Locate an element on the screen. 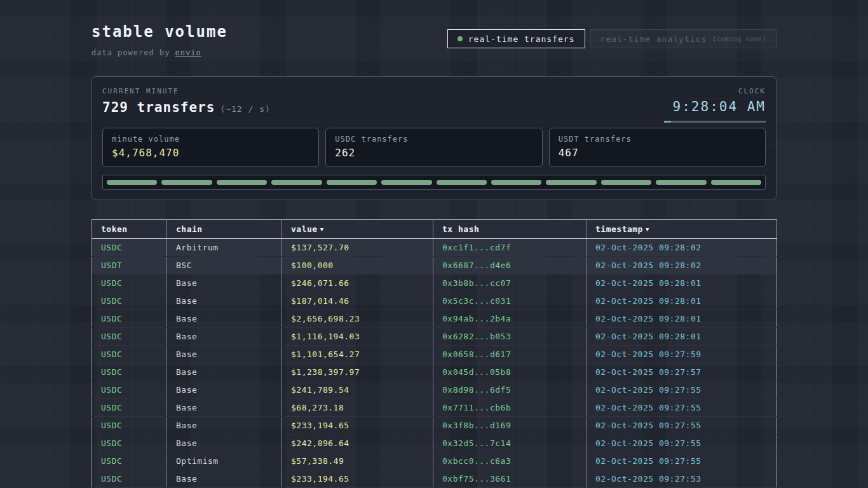  cell-value: $187,014.46 is located at coordinates (358, 301).